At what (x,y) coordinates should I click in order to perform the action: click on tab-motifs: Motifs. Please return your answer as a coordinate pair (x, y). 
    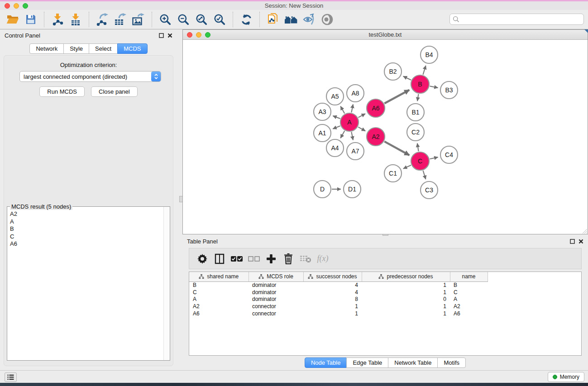
    Looking at the image, I should click on (452, 363).